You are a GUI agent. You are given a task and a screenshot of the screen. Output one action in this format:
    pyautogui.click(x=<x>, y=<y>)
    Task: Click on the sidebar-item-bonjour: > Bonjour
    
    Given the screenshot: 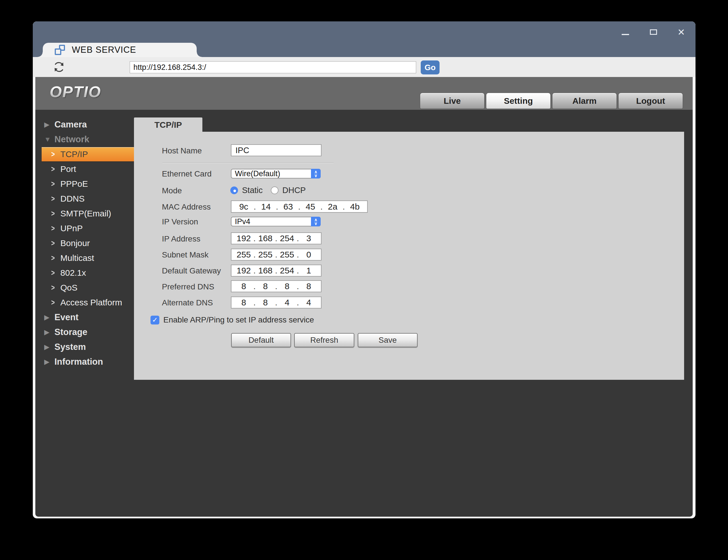 What is the action you would take?
    pyautogui.click(x=88, y=243)
    